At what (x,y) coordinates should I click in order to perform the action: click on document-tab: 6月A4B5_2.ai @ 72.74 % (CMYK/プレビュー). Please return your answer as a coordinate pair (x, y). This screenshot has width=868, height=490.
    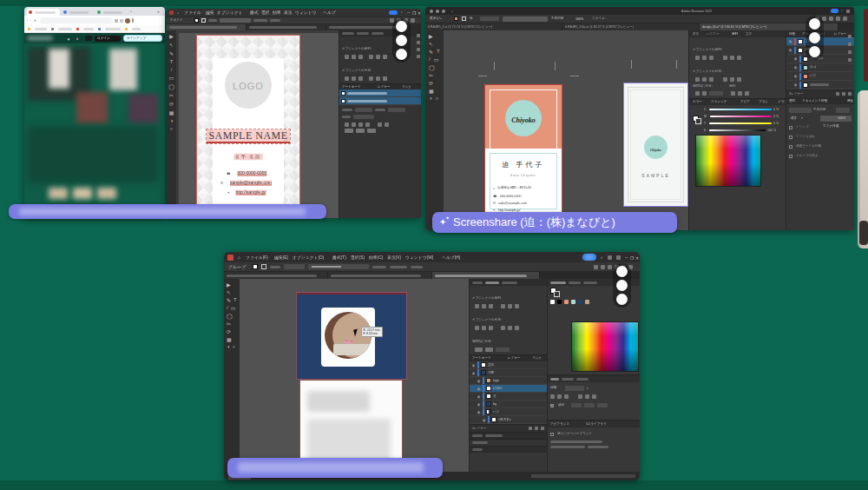
    Looking at the image, I should click on (494, 27).